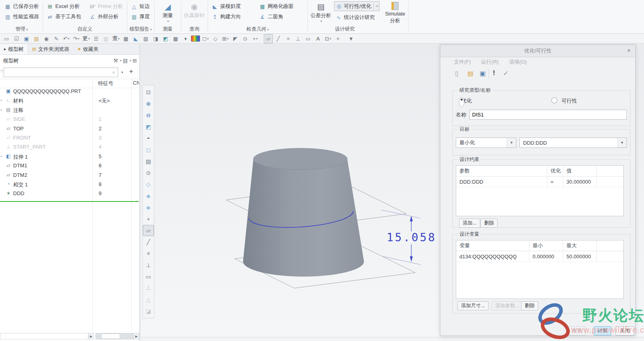  What do you see at coordinates (2, 156) in the screenshot?
I see `expand-icon: ▸` at bounding box center [2, 156].